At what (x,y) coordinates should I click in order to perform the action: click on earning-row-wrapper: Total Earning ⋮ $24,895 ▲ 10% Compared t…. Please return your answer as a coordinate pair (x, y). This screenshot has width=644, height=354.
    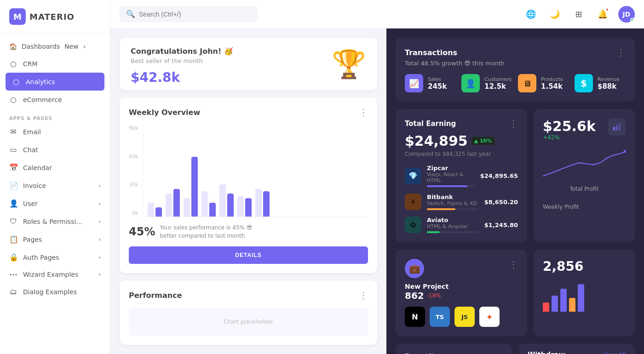
    Looking at the image, I should click on (515, 176).